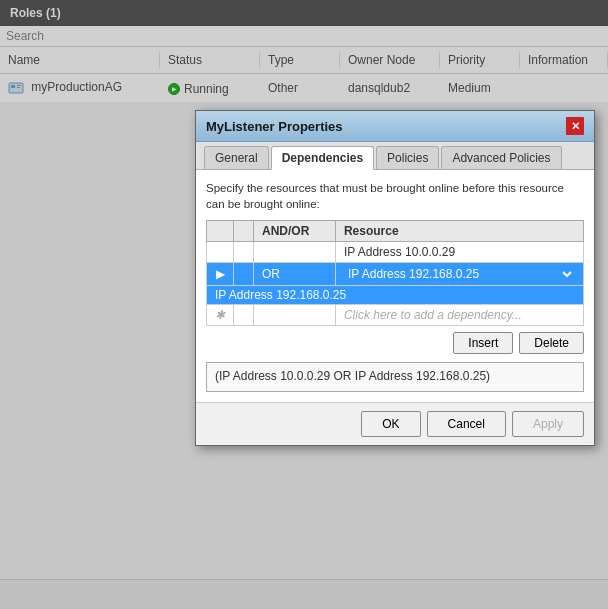 The height and width of the screenshot is (609, 608). What do you see at coordinates (220, 316) in the screenshot?
I see `row3-star: ✱` at bounding box center [220, 316].